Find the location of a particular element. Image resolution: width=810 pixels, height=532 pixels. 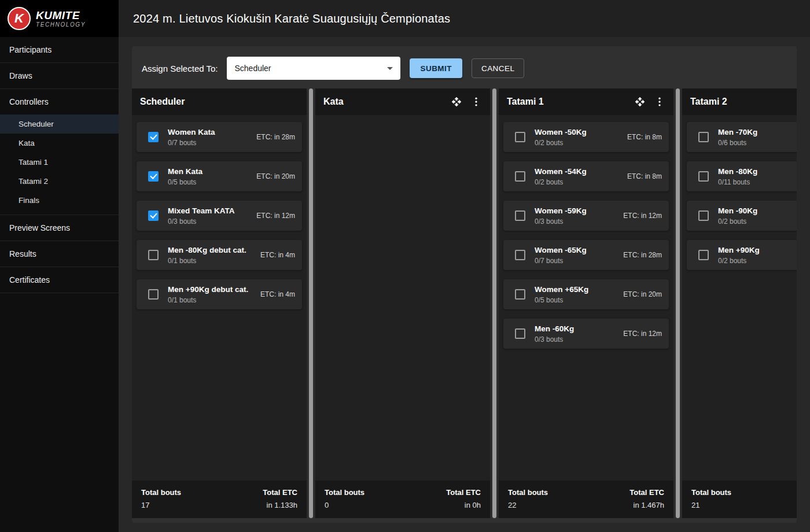

sidebar-item-tatami-2: Tatami 2 is located at coordinates (59, 182).